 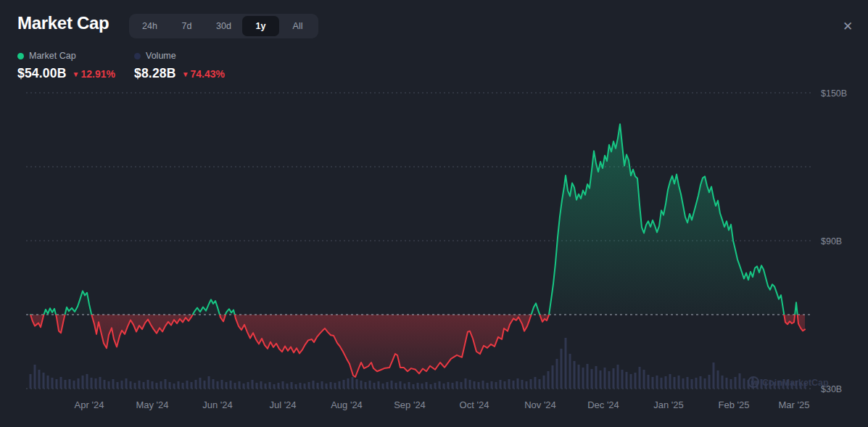 What do you see at coordinates (848, 26) in the screenshot?
I see `close-icon: ✕` at bounding box center [848, 26].